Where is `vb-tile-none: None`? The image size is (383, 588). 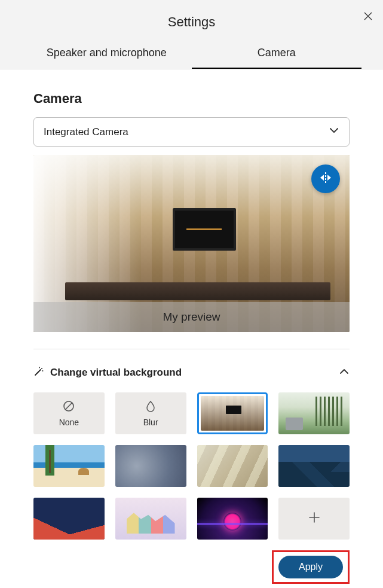 vb-tile-none: None is located at coordinates (69, 413).